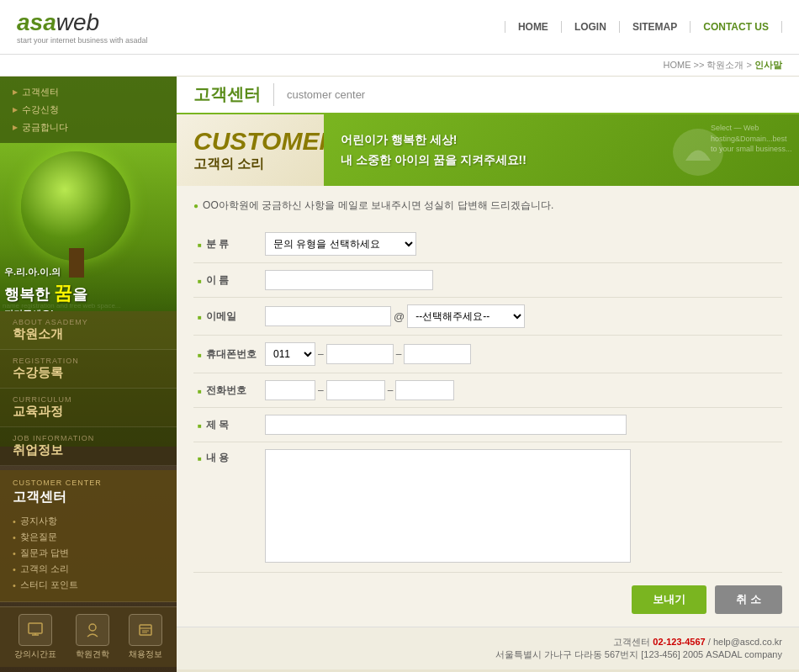 The width and height of the screenshot is (799, 672). Describe the element at coordinates (227, 316) in the screenshot. I see `email-label: 이메일` at that location.